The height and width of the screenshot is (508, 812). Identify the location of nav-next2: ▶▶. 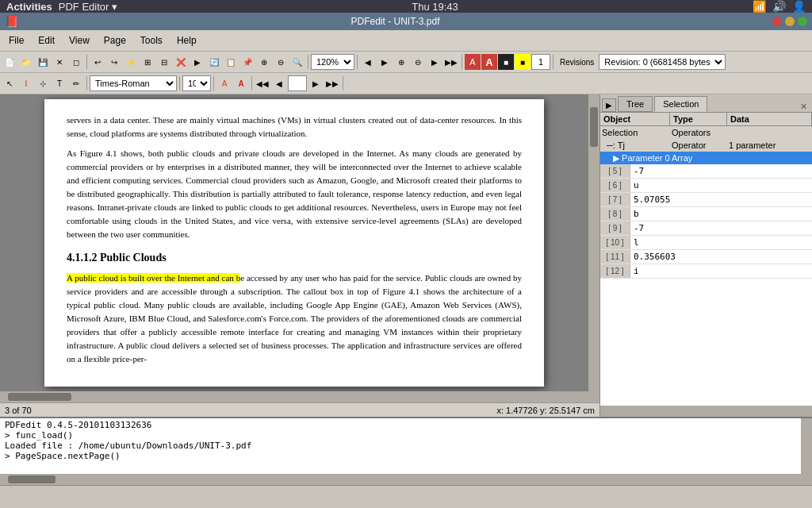
(332, 83).